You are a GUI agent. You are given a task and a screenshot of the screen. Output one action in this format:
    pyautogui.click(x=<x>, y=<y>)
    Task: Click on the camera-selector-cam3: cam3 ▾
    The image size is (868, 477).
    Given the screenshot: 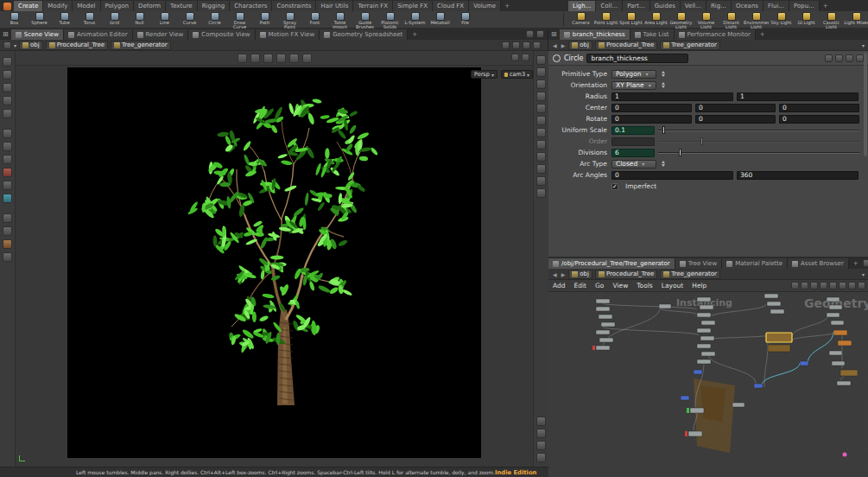 What is the action you would take?
    pyautogui.click(x=516, y=74)
    